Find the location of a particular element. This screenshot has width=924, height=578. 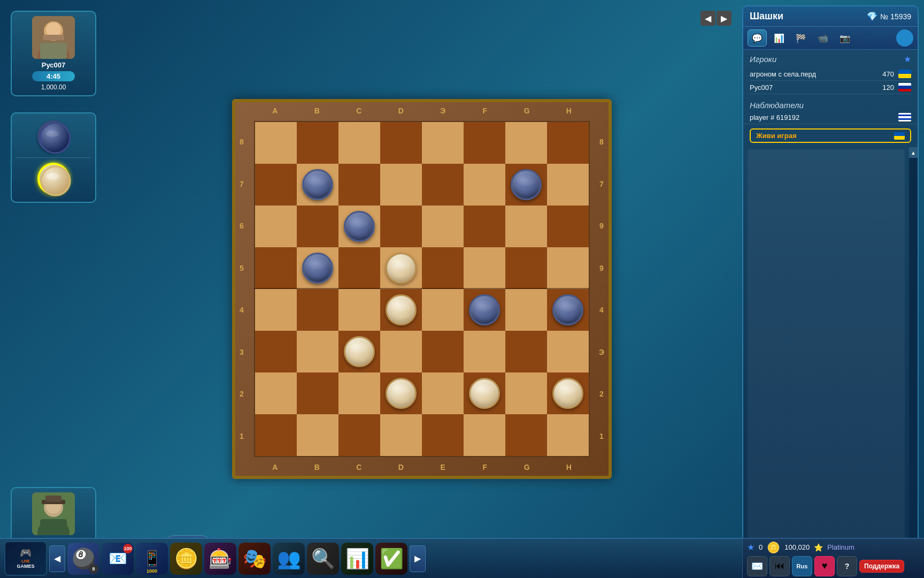

game-icon-slots: 🎰 is located at coordinates (220, 559).